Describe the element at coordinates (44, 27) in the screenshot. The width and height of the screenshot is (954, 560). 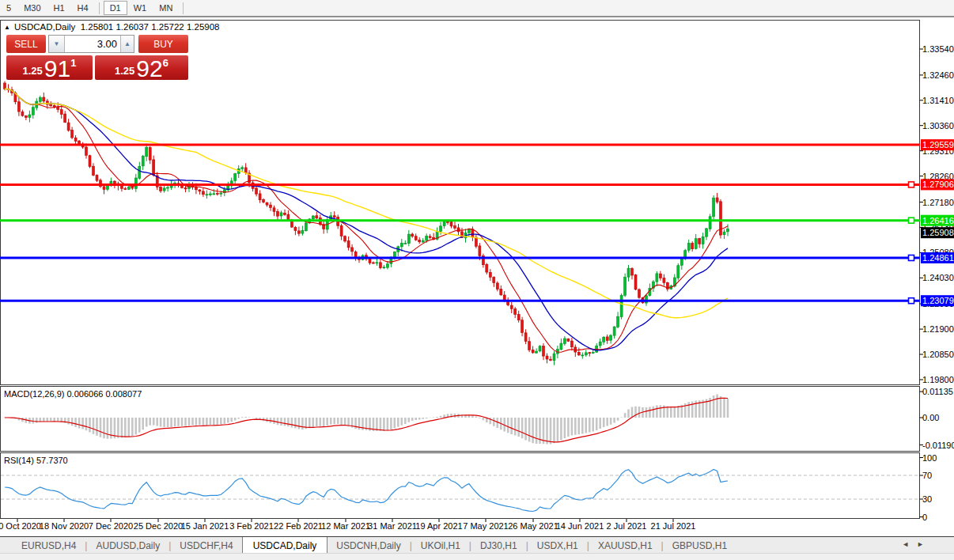
I see `chart-symbol-label: USDCAD,Daily` at that location.